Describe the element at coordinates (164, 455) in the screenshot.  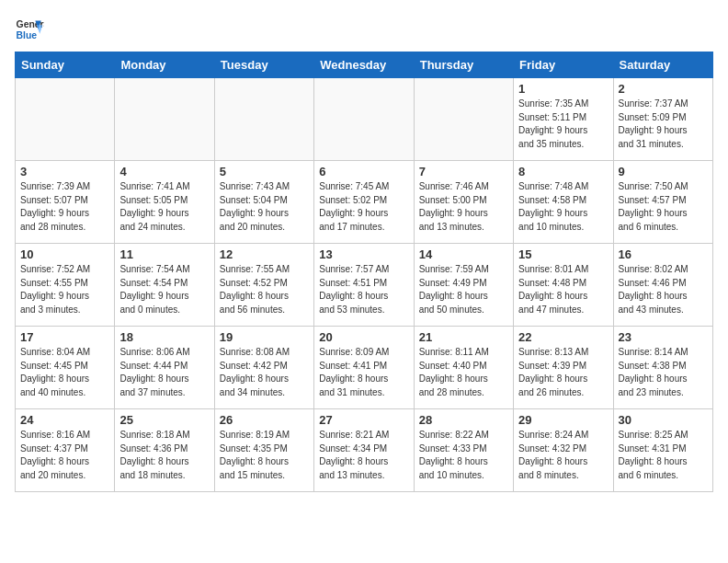
I see `day-info: Sunrise: 8:18 AM Sunset: 4:36 PM Dayligh…` at that location.